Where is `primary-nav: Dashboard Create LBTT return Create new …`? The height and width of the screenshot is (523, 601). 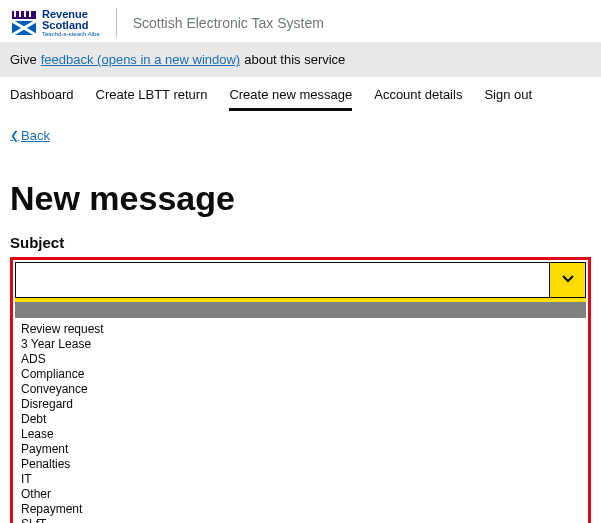
primary-nav: Dashboard Create LBTT return Create new … is located at coordinates (300, 94).